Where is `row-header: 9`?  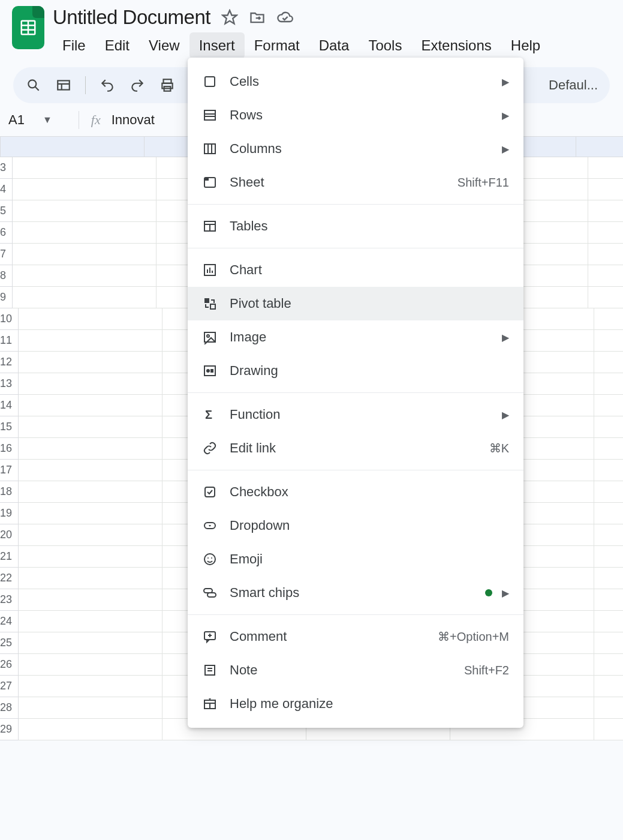 row-header: 9 is located at coordinates (6, 298).